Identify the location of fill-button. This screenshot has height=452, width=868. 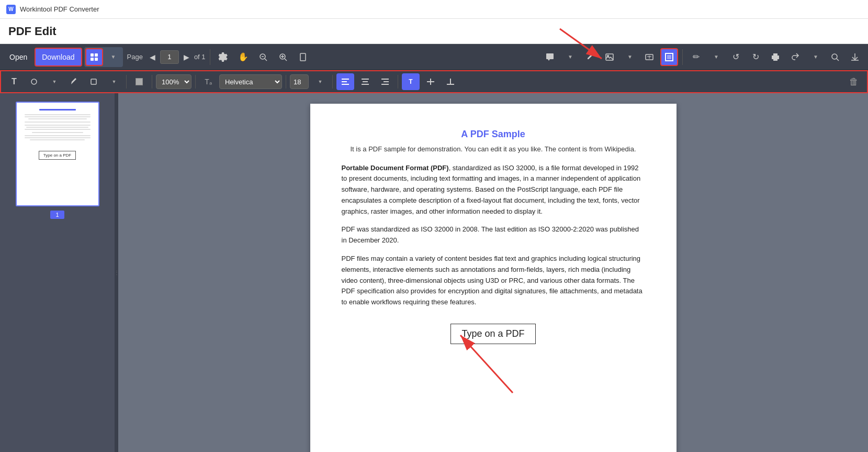
(74, 82).